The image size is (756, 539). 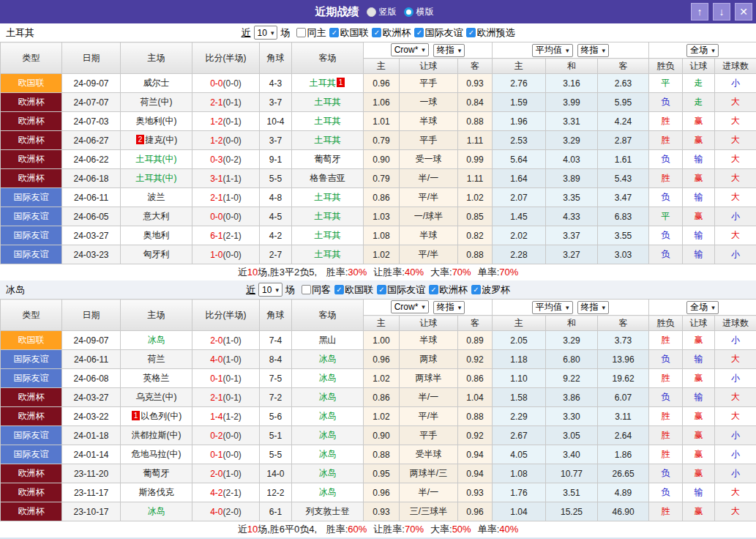 I want to click on halftime-score: (0-1), so click(x=233, y=122).